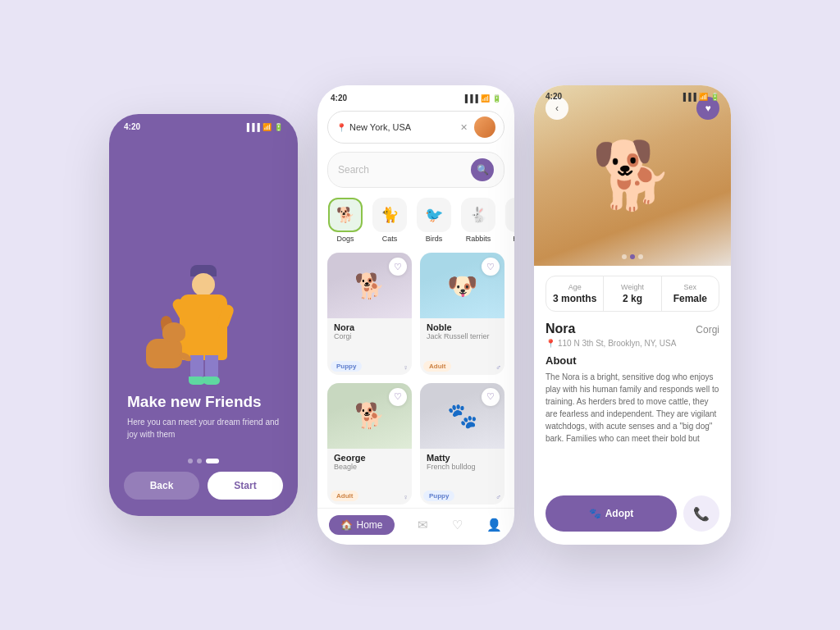  Describe the element at coordinates (369, 313) in the screenshot. I see `pet-card-nora: 🐕 ♡ Puppy ♀ Nora Corgi` at that location.